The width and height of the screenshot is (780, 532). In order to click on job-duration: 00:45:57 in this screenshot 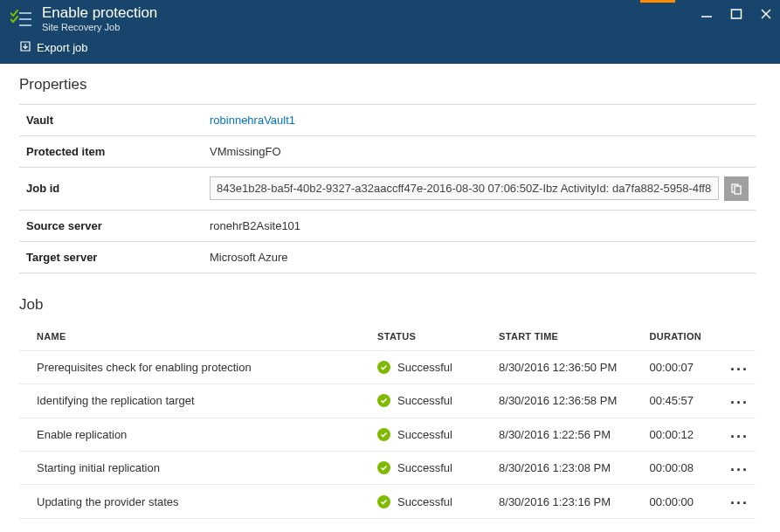, I will do `click(681, 401)`.